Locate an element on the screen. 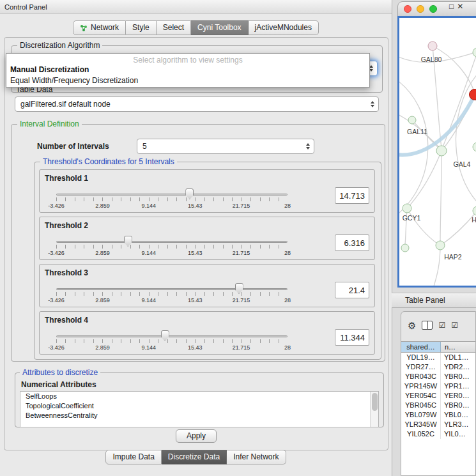 Image resolution: width=476 pixels, height=476 pixels. cell-shared-name: YIL052C is located at coordinates (421, 434).